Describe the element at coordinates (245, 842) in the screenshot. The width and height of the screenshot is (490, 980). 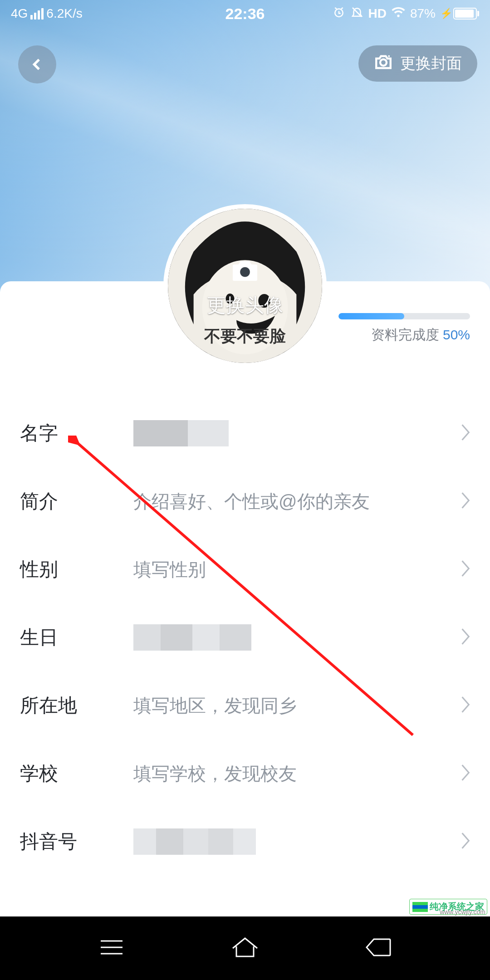
I see `row-douyin-id: 抖音号` at that location.